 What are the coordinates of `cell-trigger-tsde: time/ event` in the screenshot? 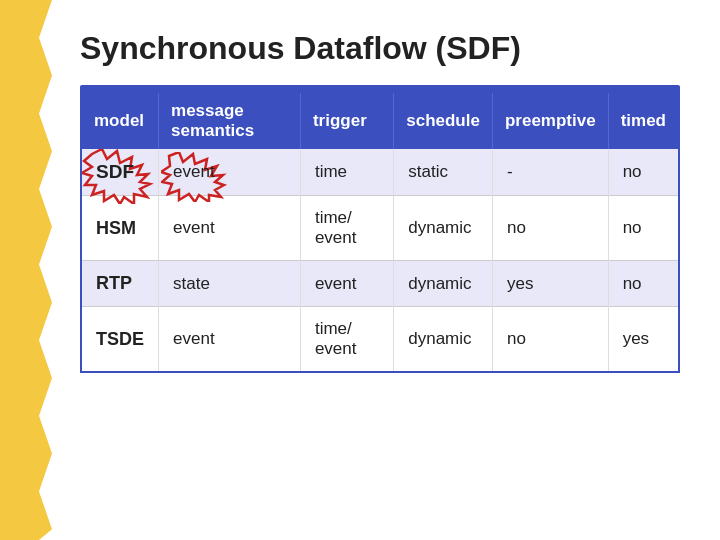 It's located at (346, 340).